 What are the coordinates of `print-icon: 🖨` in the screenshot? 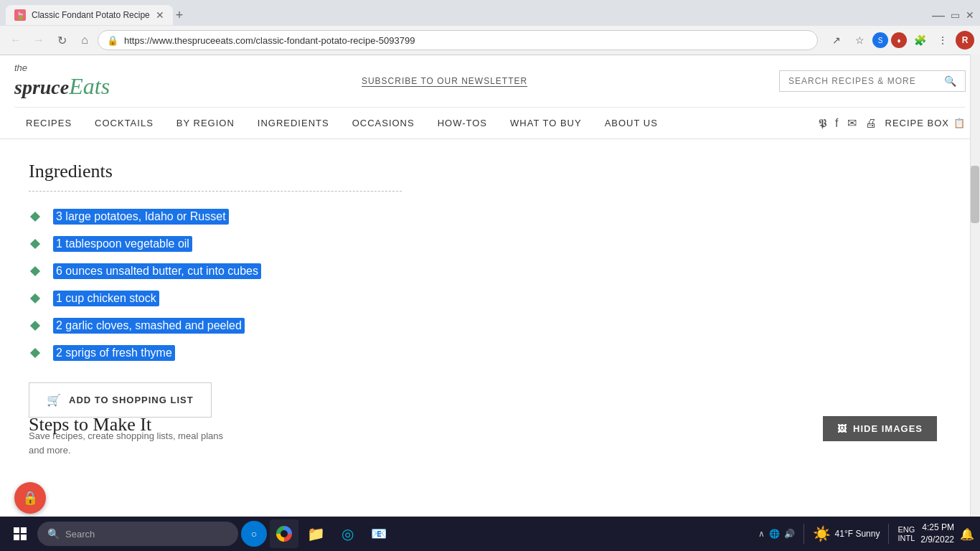 It's located at (871, 123).